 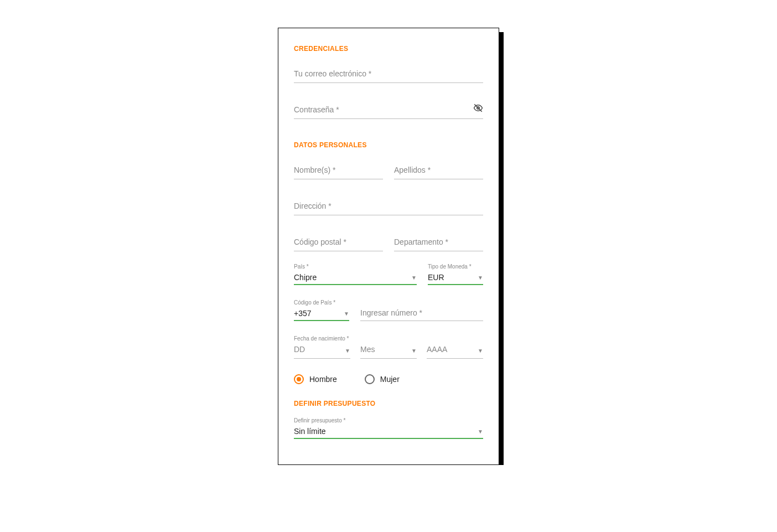 I want to click on numero-label: Ingresar número *, so click(x=422, y=314).